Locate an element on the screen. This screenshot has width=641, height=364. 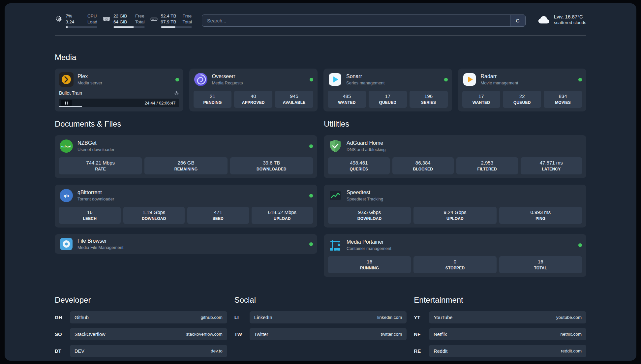
app-subtitle: Series management is located at coordinates (365, 83).